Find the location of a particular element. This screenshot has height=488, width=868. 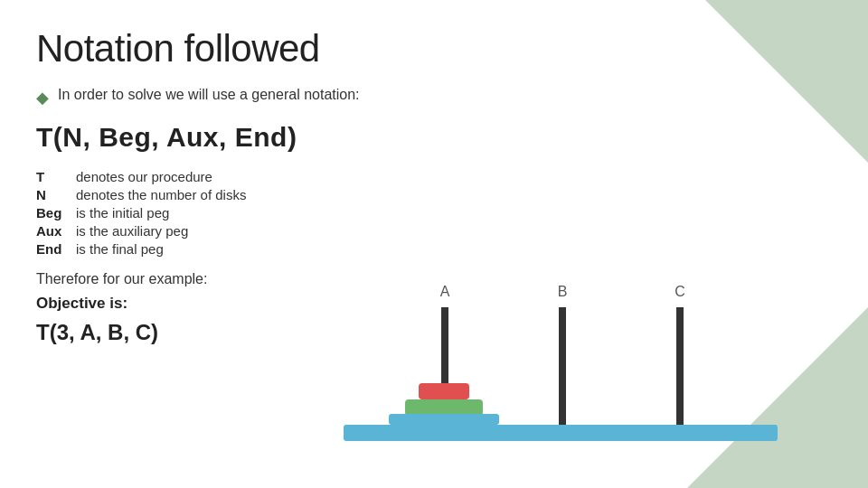

row-value: is the initial peg is located at coordinates (123, 213).